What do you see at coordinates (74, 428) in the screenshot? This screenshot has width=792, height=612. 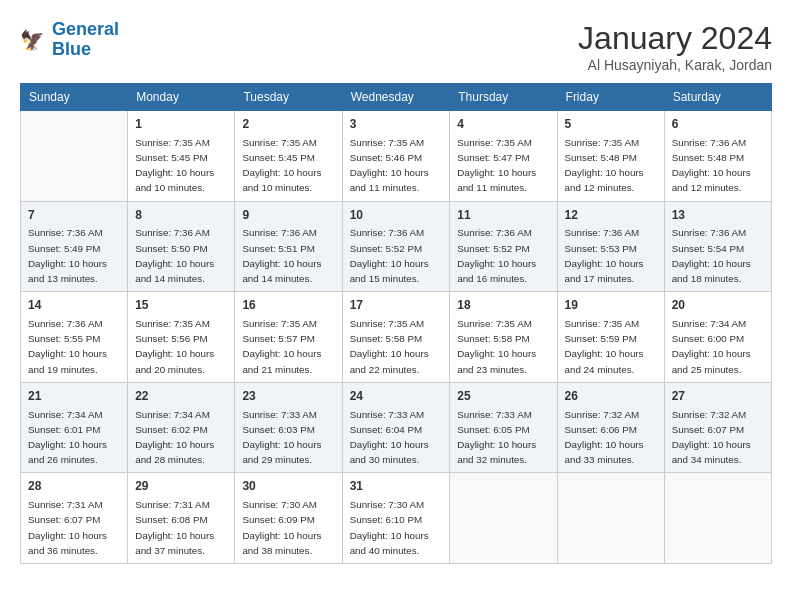 I see `calendar-cell: 21Sunrise: 7:34 AM Sunset: 6:01 PM Dayli…` at bounding box center [74, 428].